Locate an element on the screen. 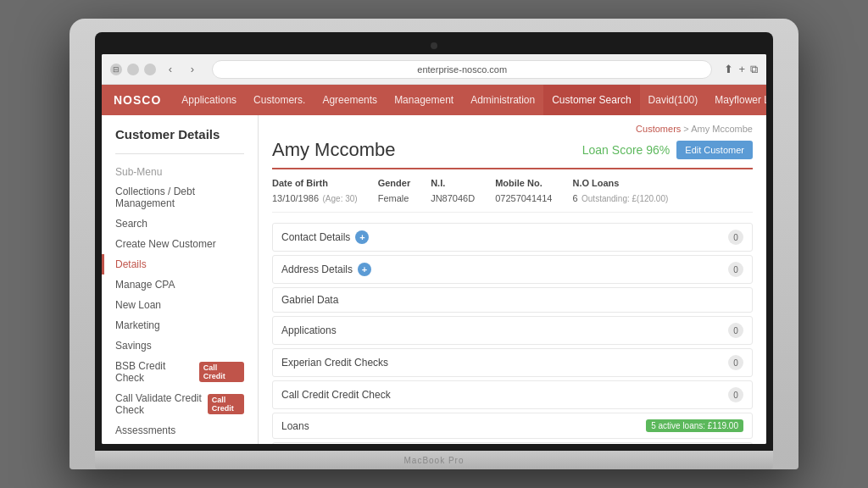  section-row-2: Gabriel Data is located at coordinates (512, 300).